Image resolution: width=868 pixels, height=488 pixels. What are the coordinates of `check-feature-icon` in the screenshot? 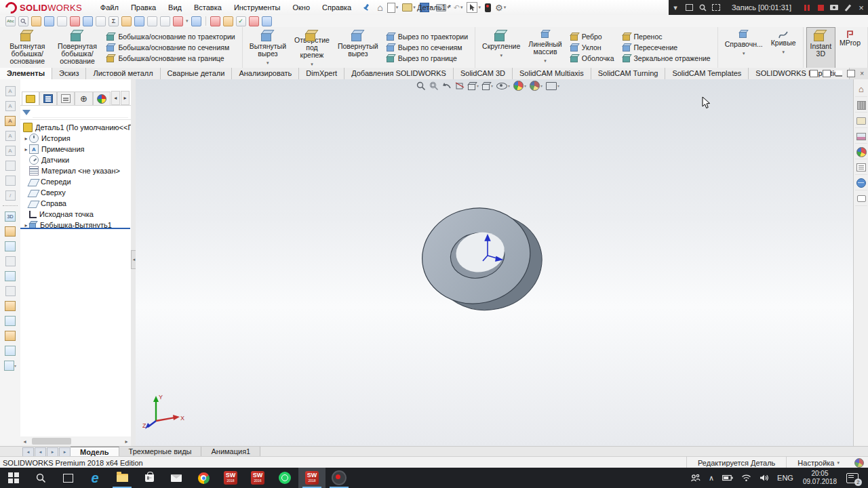 It's located at (88, 22).